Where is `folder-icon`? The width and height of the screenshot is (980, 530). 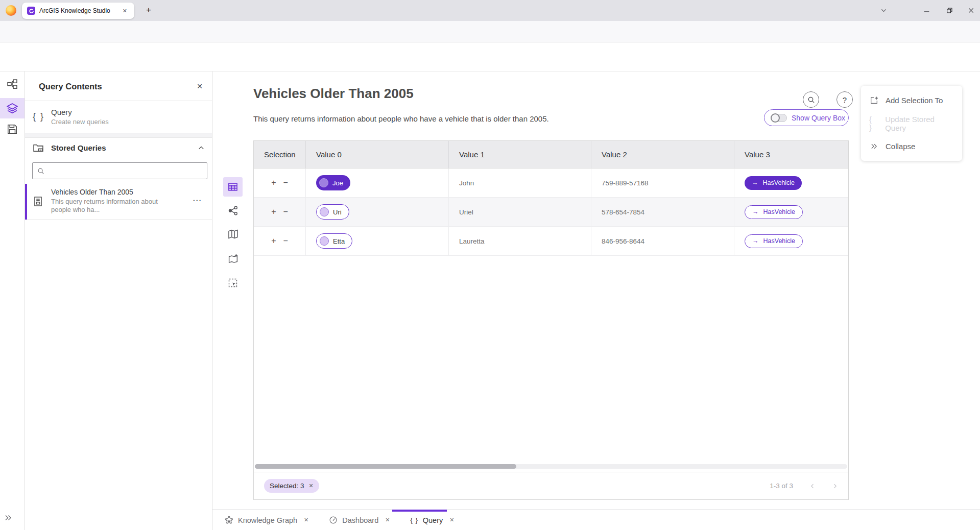 folder-icon is located at coordinates (38, 148).